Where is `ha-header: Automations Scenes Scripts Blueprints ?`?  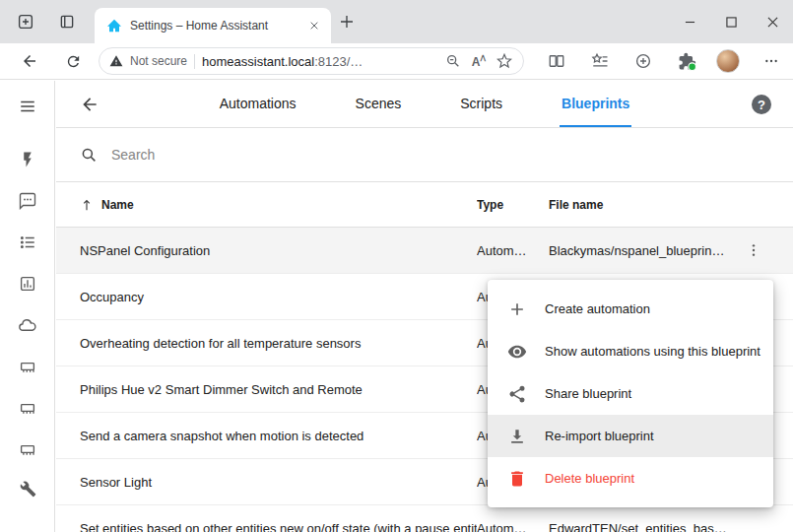 ha-header: Automations Scenes Scripts Blueprints ? is located at coordinates (425, 104).